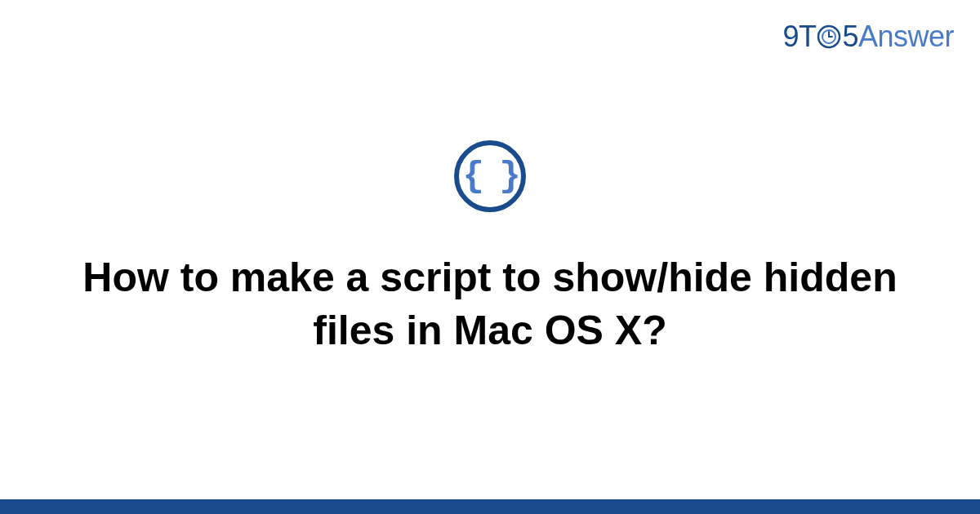 The height and width of the screenshot is (514, 980). I want to click on category-icon-wrapper: { }, so click(490, 176).